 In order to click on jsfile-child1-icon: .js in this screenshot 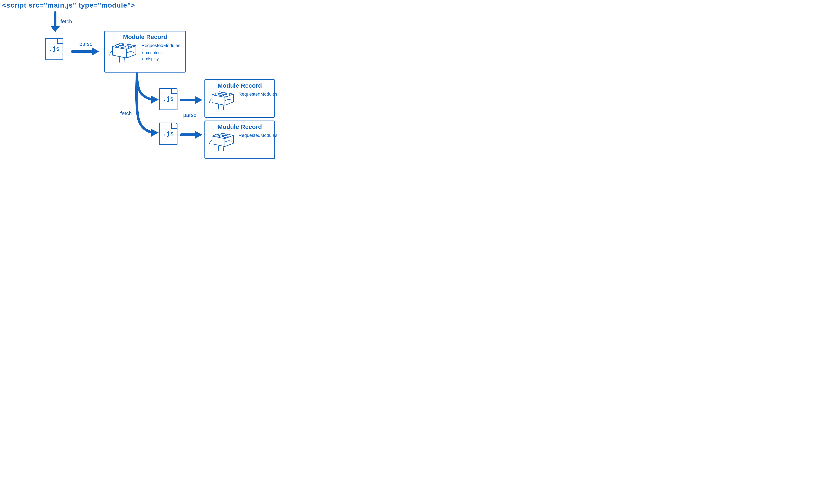, I will do `click(168, 99)`.